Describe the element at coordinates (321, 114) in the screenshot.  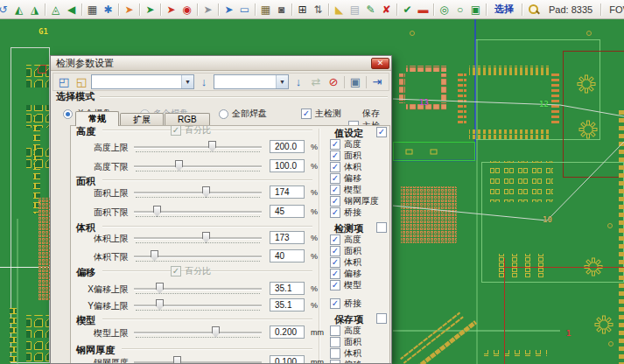
I see `checkbox-main-detect: 主检测` at that location.